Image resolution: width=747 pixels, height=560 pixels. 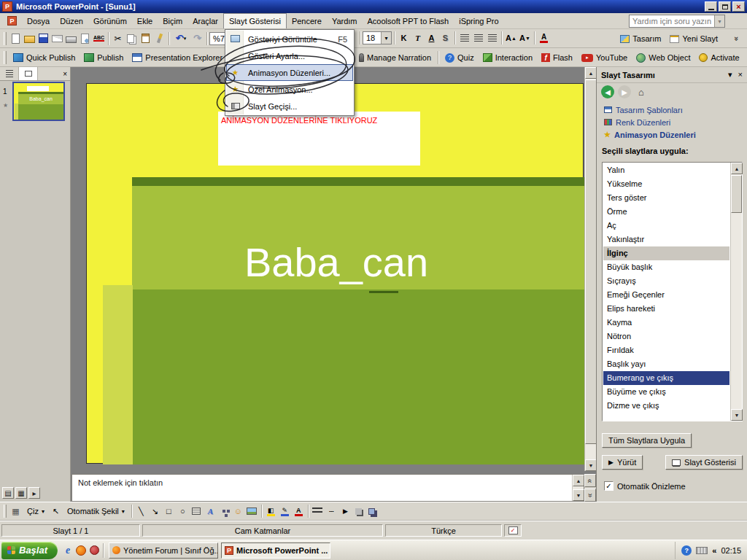 I want to click on line-button: ╲, so click(x=142, y=511).